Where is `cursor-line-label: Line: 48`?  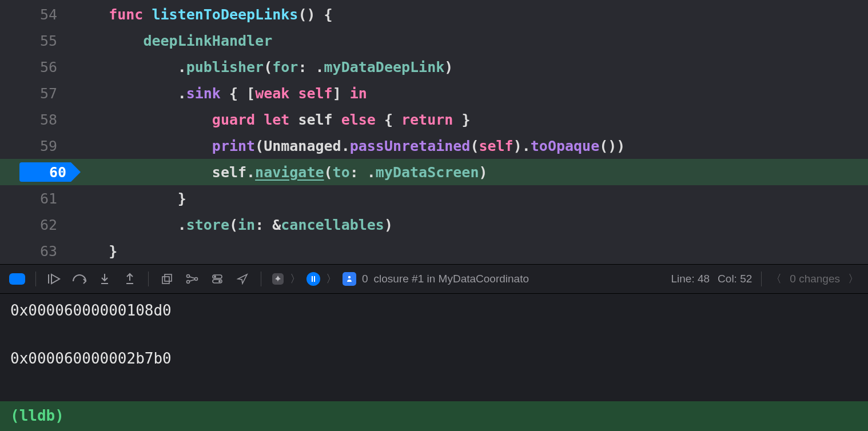
cursor-line-label: Line: 48 is located at coordinates (690, 279).